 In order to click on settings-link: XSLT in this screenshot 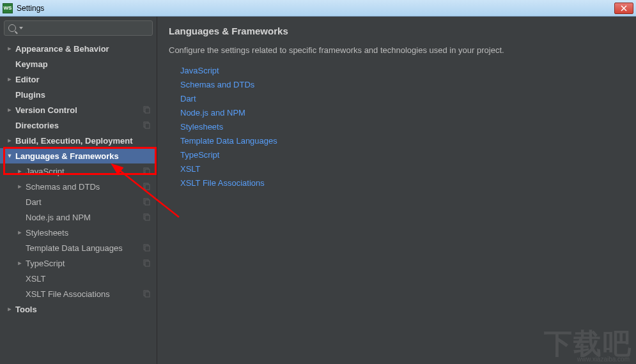, I will do `click(403, 169)`.